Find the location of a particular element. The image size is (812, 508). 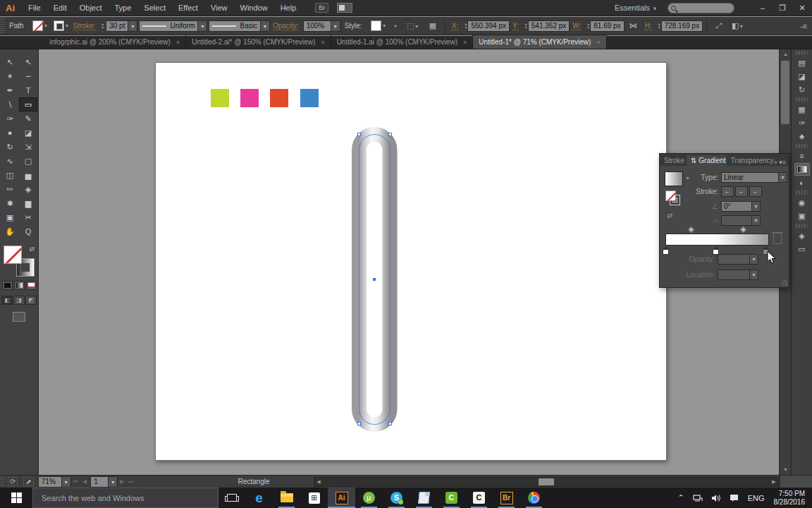

screen-mode-button is located at coordinates (19, 317).